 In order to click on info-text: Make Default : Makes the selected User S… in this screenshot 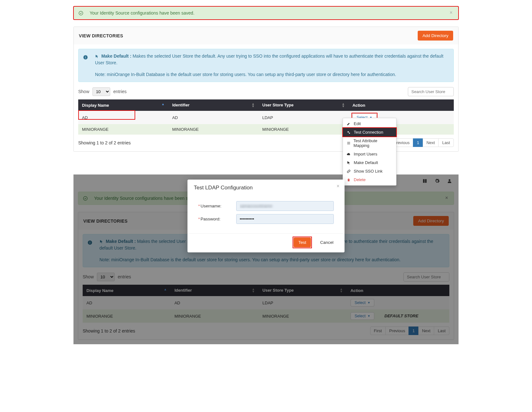, I will do `click(272, 65)`.